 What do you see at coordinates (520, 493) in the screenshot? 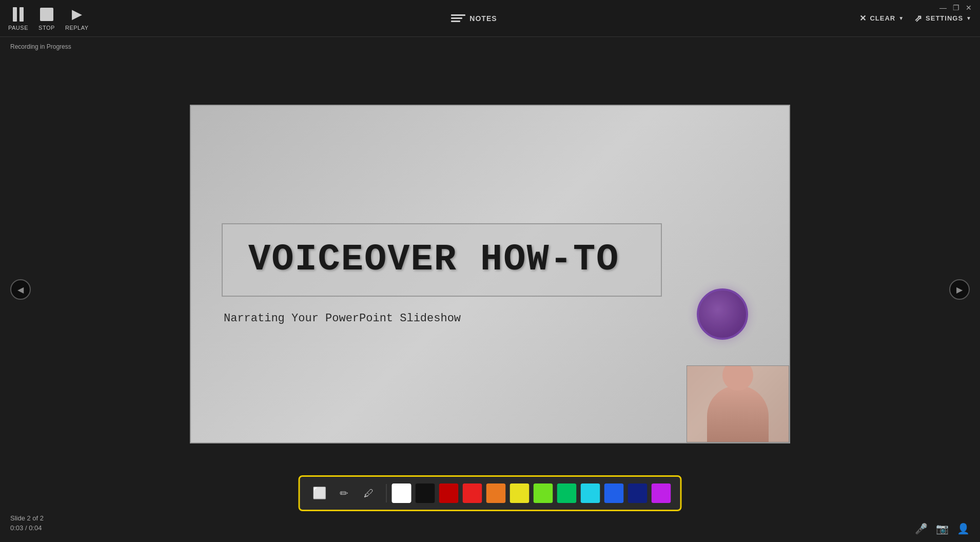
I see `color-button-yellow` at bounding box center [520, 493].